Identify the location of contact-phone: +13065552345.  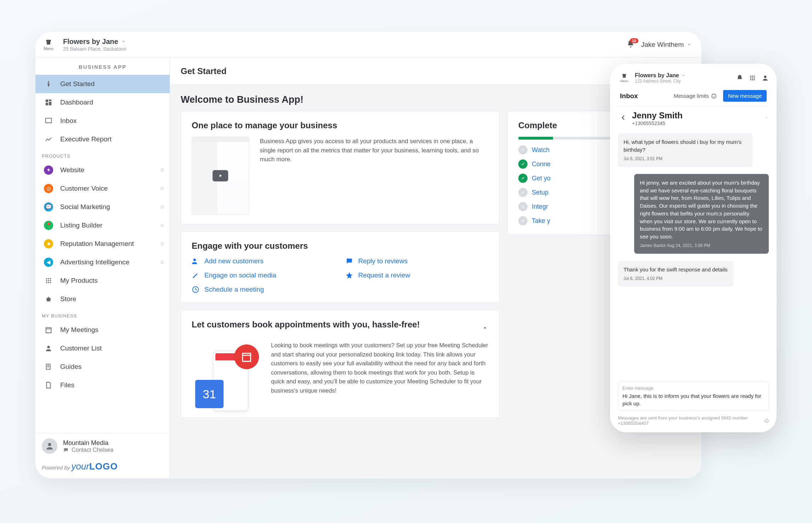
(699, 123).